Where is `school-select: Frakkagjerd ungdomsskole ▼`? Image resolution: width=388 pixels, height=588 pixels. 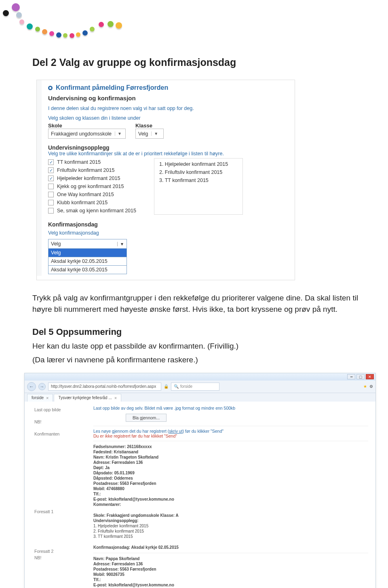
school-select: Frakkagjerd ungdomsskole ▼ is located at coordinates (87, 133).